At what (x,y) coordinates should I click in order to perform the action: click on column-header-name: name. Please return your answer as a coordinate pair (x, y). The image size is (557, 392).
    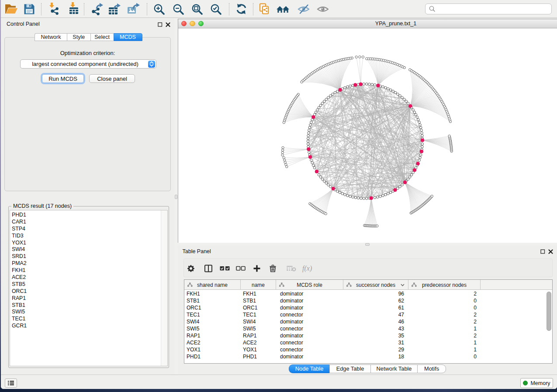
    Looking at the image, I should click on (259, 285).